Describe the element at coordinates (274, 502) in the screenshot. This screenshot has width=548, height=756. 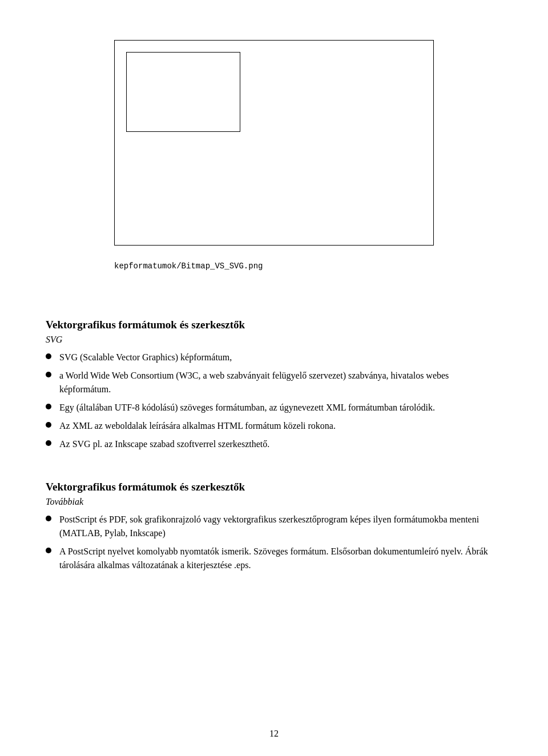
I see `section-subtitle-tovabbiak: Továbbiak` at that location.